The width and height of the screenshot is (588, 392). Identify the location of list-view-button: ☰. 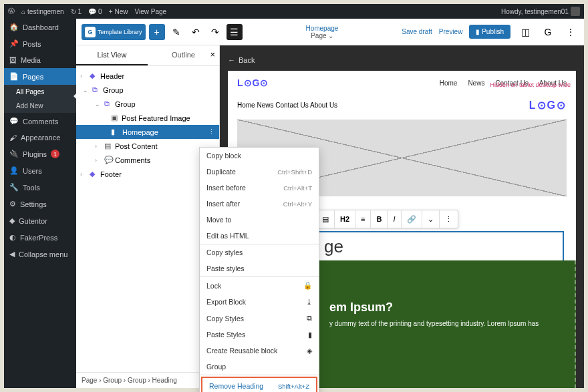
(235, 32).